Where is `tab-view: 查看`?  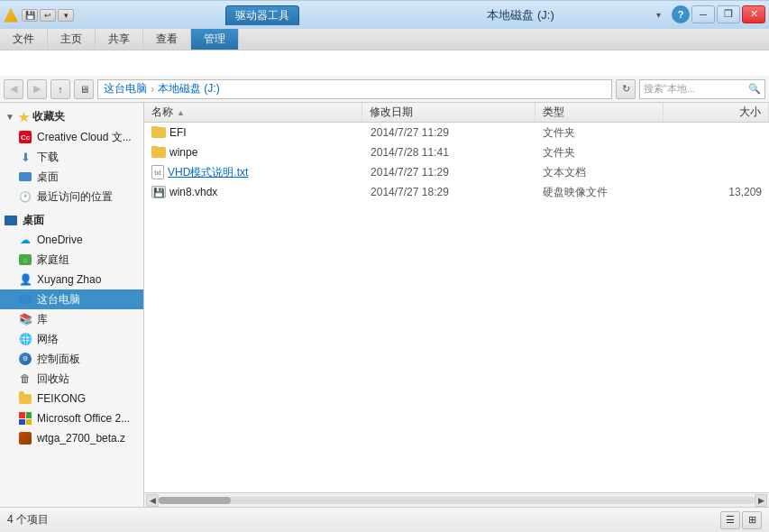 tab-view: 查看 is located at coordinates (168, 40).